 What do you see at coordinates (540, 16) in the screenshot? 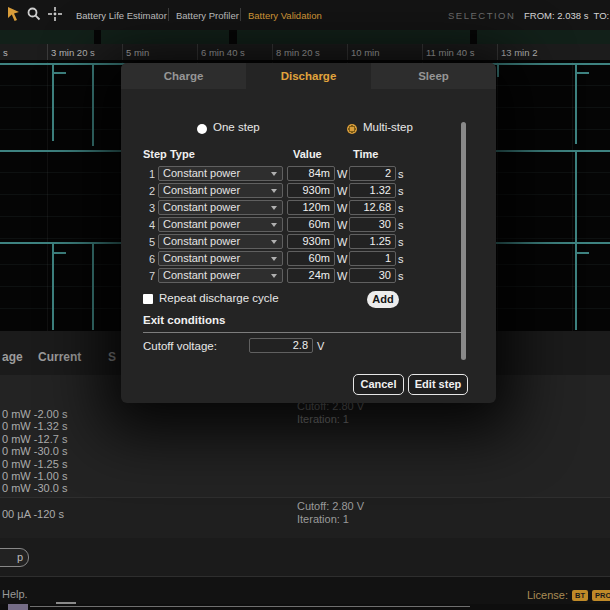
I see `selection-from-label: FROM:` at bounding box center [540, 16].